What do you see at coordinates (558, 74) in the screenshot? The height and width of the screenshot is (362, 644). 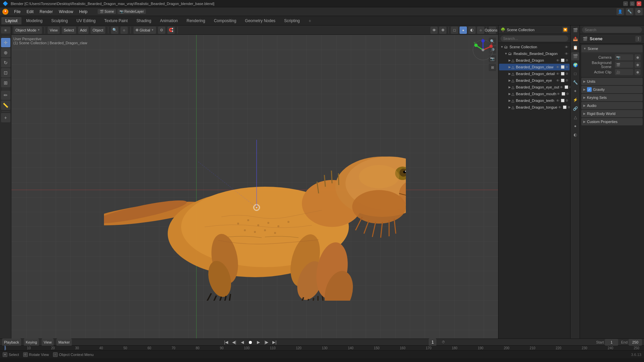 I see `outliner-eye-3: 👁` at bounding box center [558, 74].